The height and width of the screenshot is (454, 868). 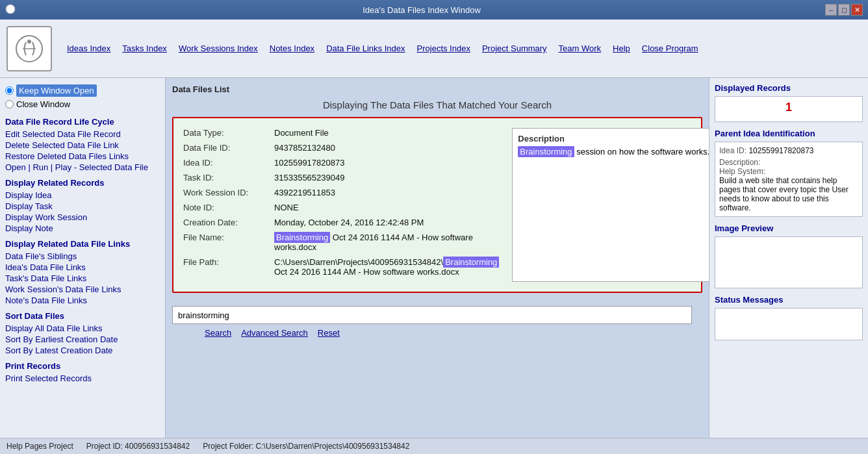 What do you see at coordinates (83, 244) in the screenshot?
I see `sidebar-section-related-links: Display Related Data File Links` at bounding box center [83, 244].